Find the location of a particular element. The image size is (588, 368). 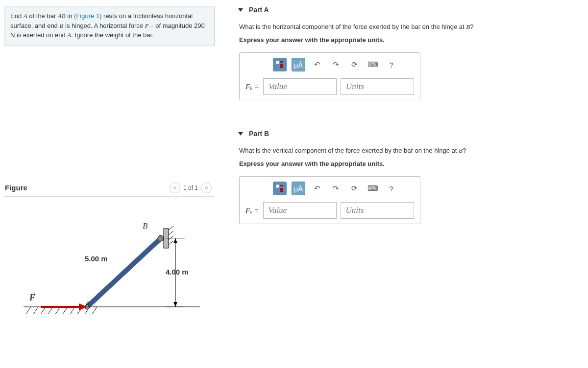

figure-label-height: 4.00 m is located at coordinates (177, 272).